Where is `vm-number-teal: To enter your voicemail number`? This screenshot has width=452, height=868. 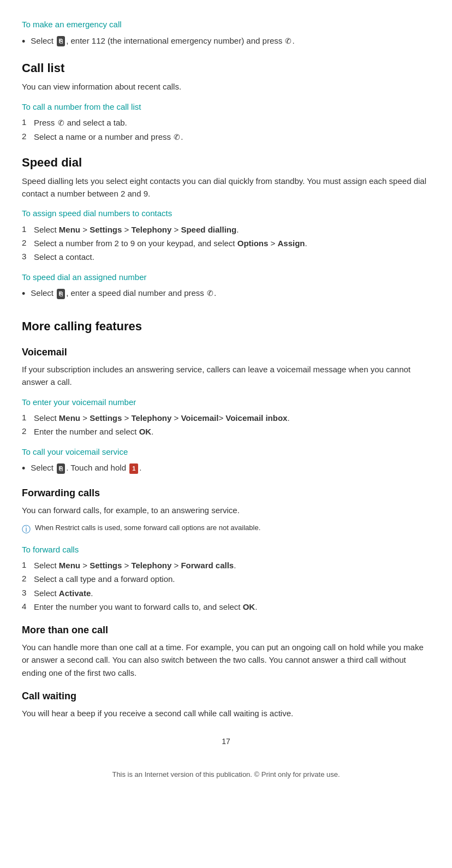
vm-number-teal: To enter your voicemail number is located at coordinates (226, 403).